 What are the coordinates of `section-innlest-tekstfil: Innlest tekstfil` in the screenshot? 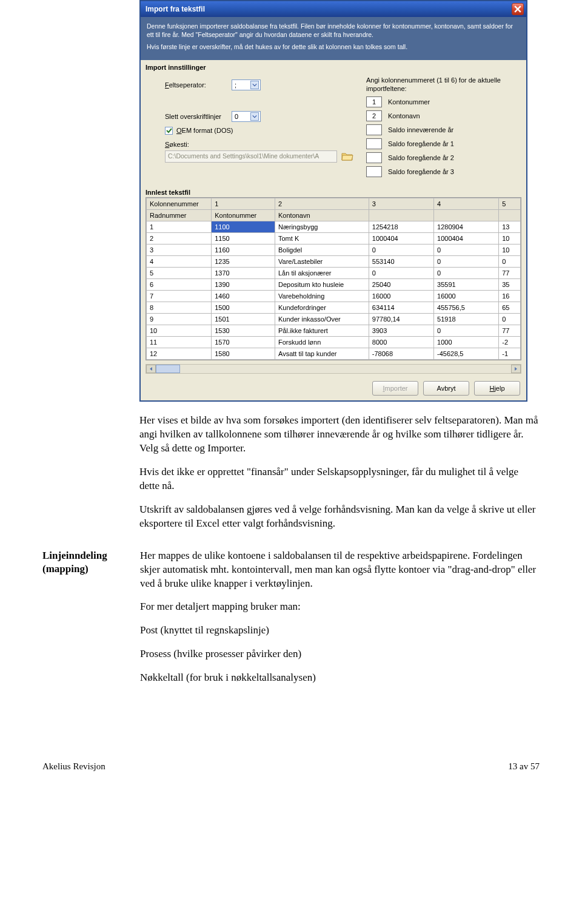 It's located at (333, 191).